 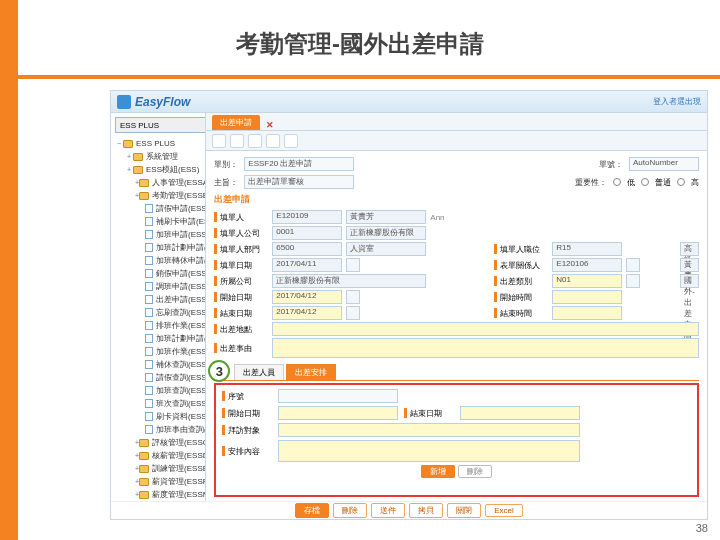 I want to click on priority-low-label: 低, so click(x=631, y=182).